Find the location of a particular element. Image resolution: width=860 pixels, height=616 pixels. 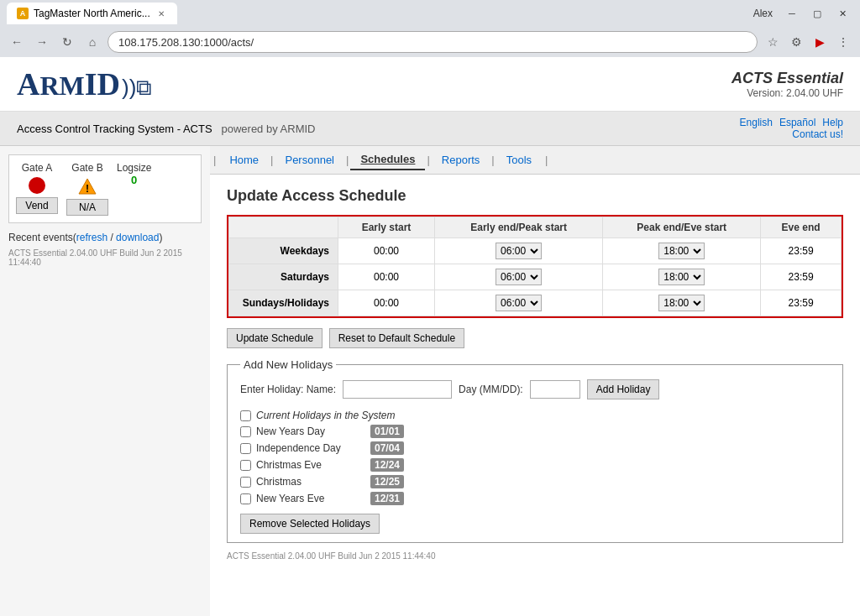

holiday-item-independence: Independence Day 07/04 is located at coordinates (535, 448).